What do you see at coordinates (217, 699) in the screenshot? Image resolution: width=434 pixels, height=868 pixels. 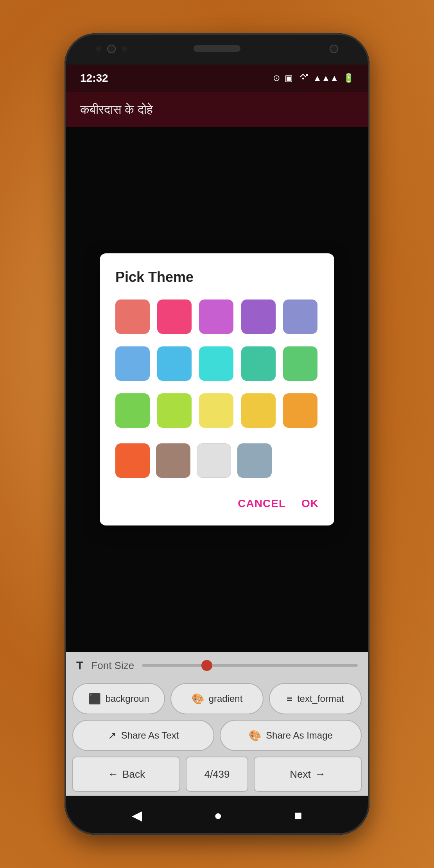 I see `toolbar-row-1: ⬛ backgroun 🎨 gradient ≡ text_format` at bounding box center [217, 699].